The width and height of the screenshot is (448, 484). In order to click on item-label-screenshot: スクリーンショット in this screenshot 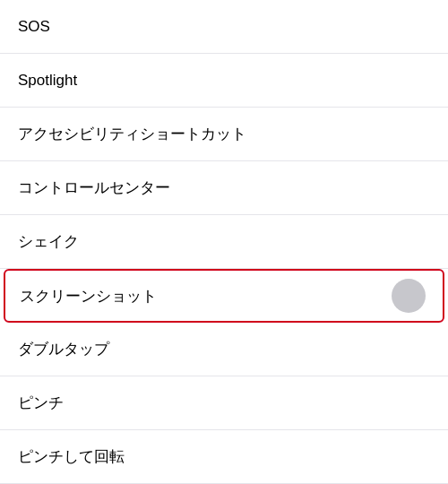, I will do `click(88, 296)`.